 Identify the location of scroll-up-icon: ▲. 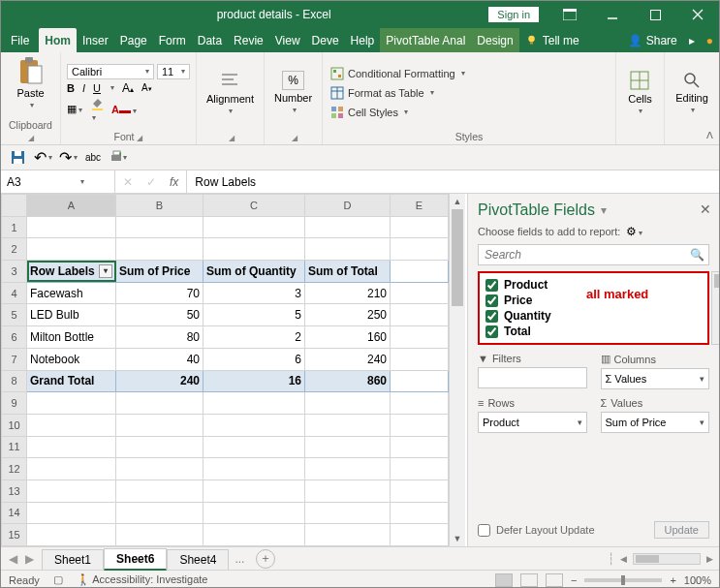
(457, 201).